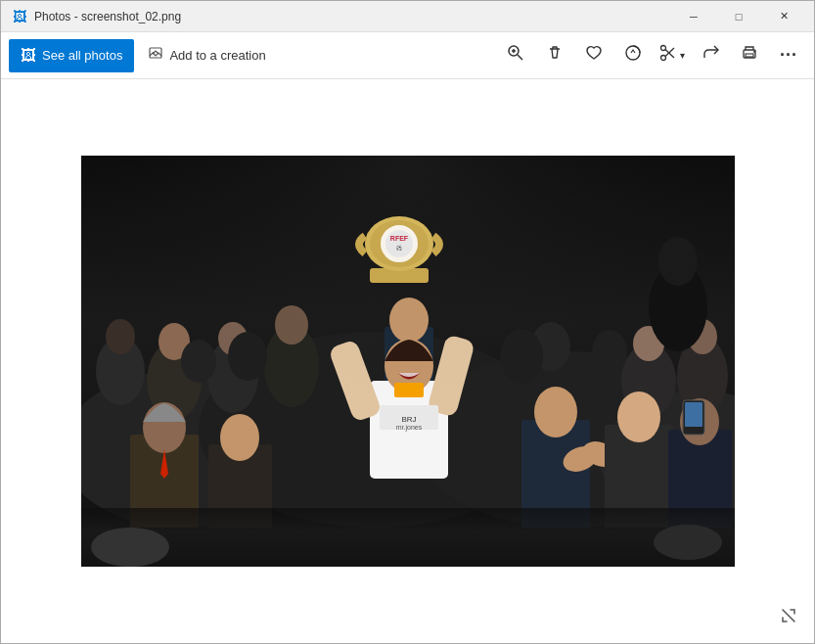  I want to click on print-button, so click(749, 56).